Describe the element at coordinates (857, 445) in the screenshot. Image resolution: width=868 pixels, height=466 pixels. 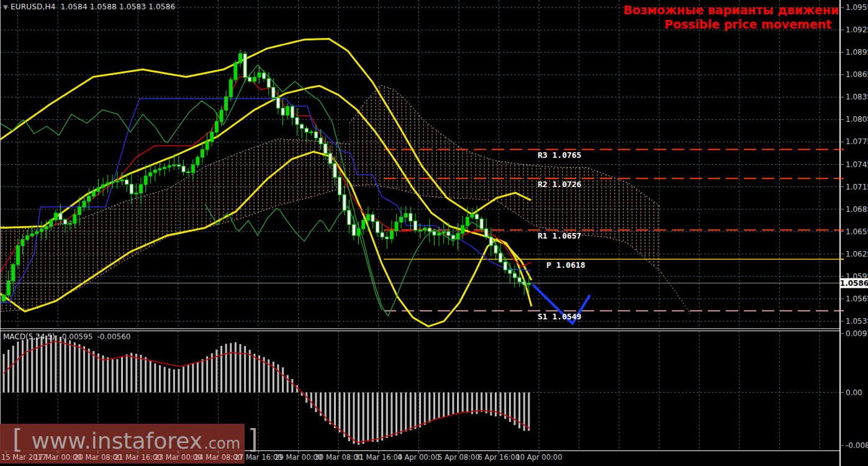
I see `macd-axis-label: -0.00825` at that location.